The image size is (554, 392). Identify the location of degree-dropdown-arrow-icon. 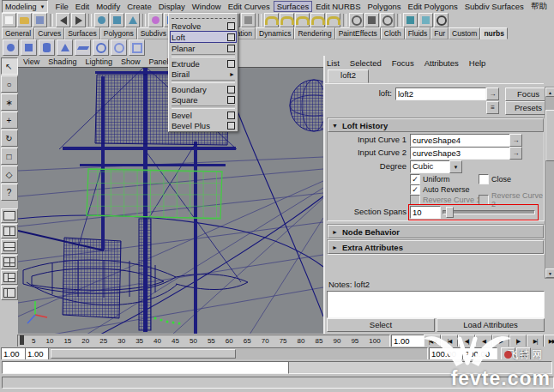
(456, 166).